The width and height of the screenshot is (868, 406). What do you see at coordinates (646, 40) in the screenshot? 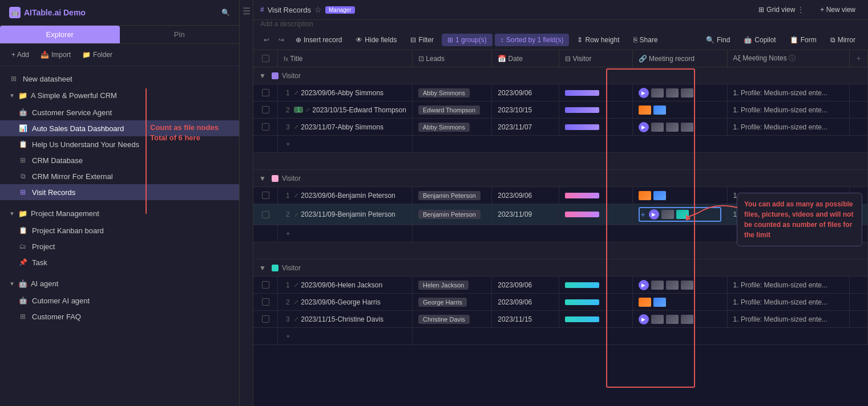
I see `share-button: ⎘ Share` at bounding box center [646, 40].